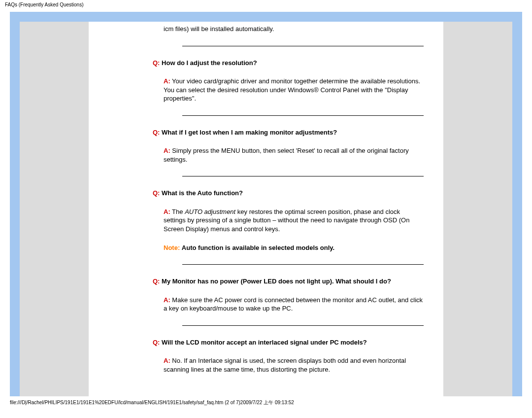 This screenshot has height=418, width=532. What do you see at coordinates (266, 401) in the screenshot?
I see `footer-path: file:///D|/Rachel/PHILIPS/191E1/191E1%20…` at bounding box center [266, 401].